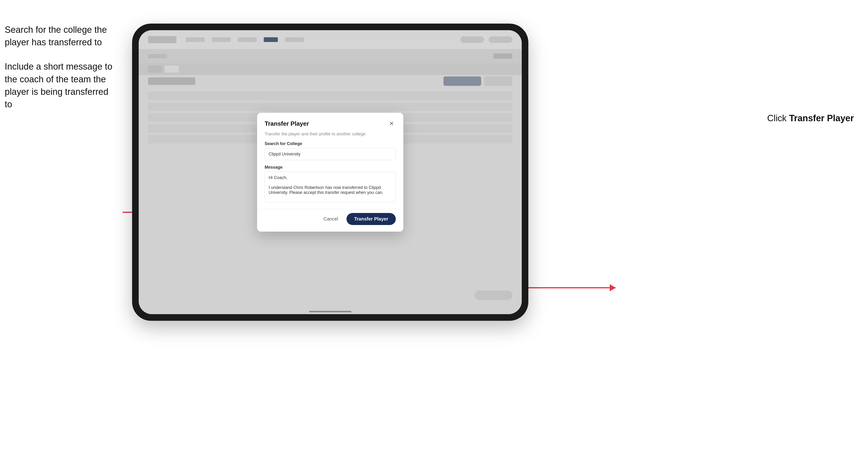 Image resolution: width=868 pixels, height=467 pixels. I want to click on annotation-right-bold: Transfer Player, so click(822, 118).